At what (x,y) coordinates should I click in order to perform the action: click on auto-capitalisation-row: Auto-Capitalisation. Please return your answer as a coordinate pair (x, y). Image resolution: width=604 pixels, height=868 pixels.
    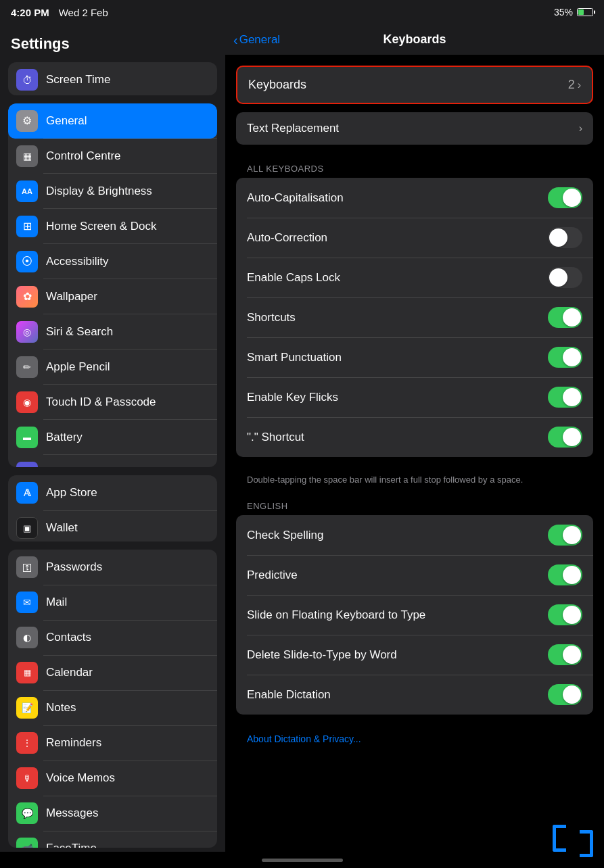
    Looking at the image, I should click on (415, 197).